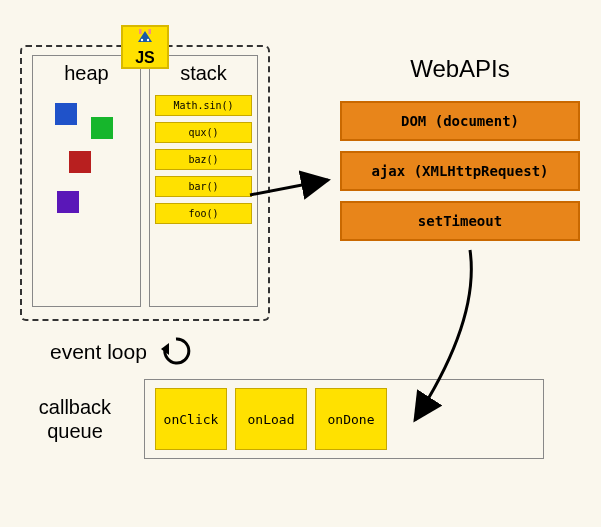 Image resolution: width=601 pixels, height=527 pixels. I want to click on callback-queue-row: callback queue onClickonLoadonDone, so click(300, 419).